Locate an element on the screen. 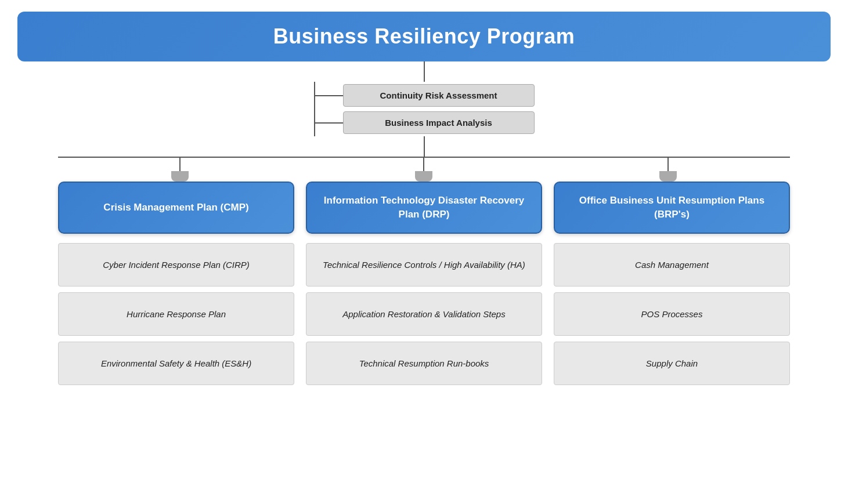  col3-item-1: Cash Management is located at coordinates (672, 264).